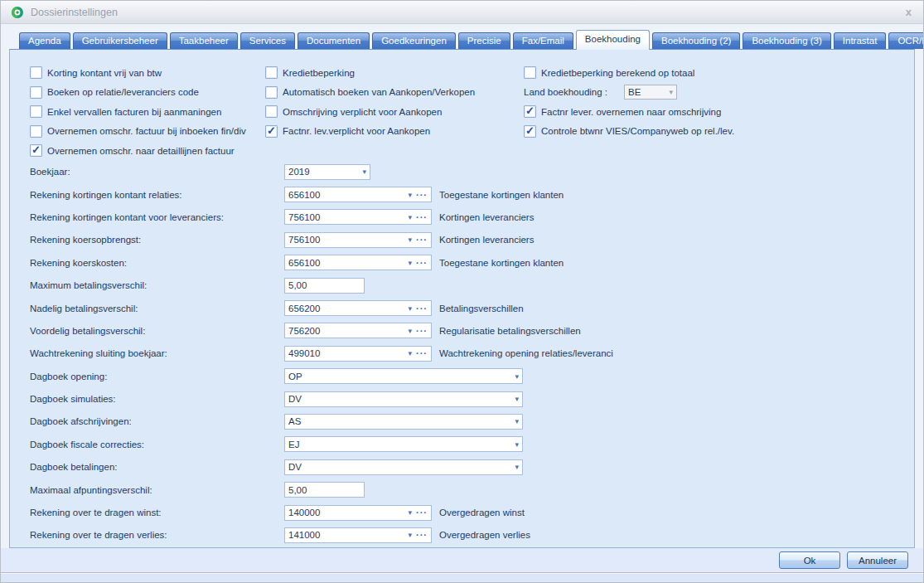 Image resolution: width=924 pixels, height=583 pixels. Describe the element at coordinates (157, 309) in the screenshot. I see `field-label: Nadelig betalingsverschil:` at that location.